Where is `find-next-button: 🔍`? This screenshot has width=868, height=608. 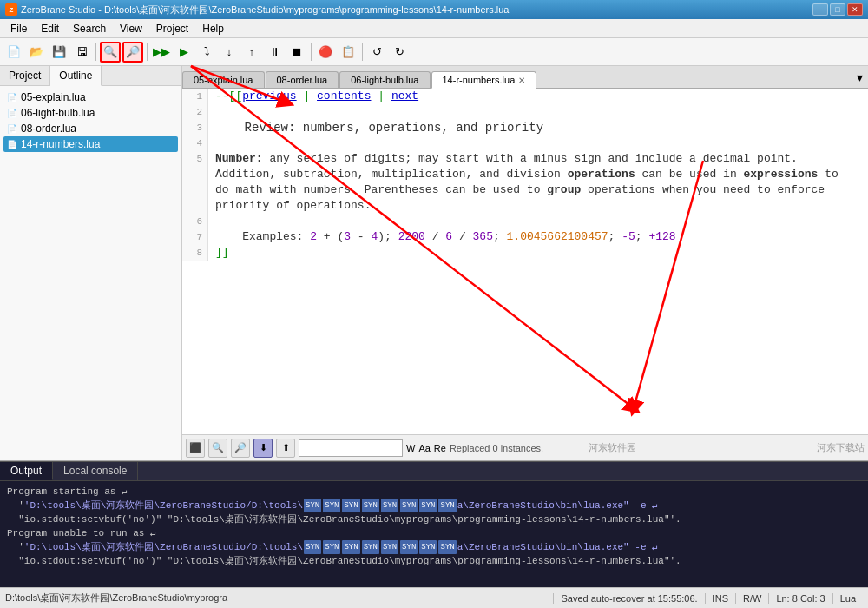
find-next-button: 🔍 is located at coordinates (218, 448).